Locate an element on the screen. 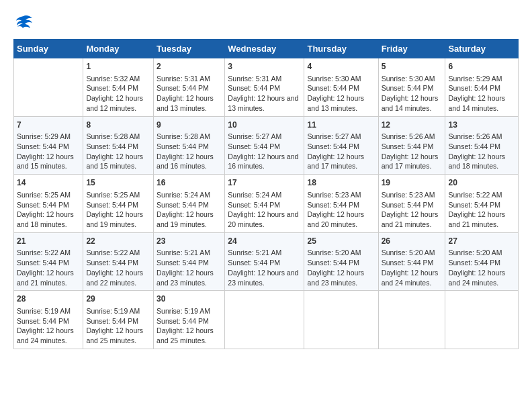  calendar-cell: 2Sunrise: 5:31 AMSunset: 5:44 PMDaylight… is located at coordinates (189, 87).